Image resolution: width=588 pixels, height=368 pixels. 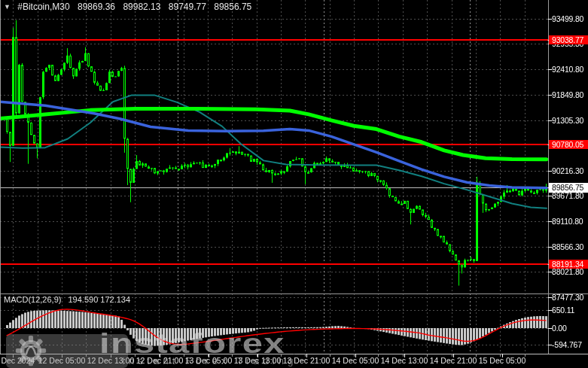 I want to click on ohlc-high-value: 89982.13, so click(x=142, y=7).